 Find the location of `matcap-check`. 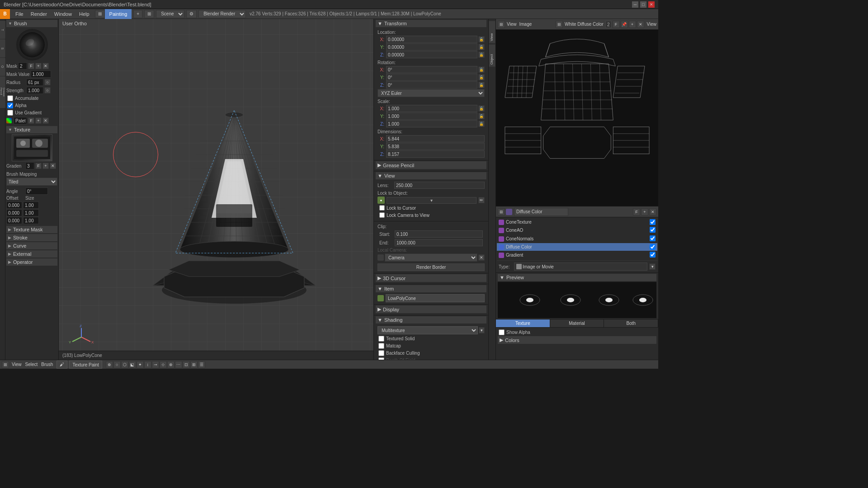

matcap-check is located at coordinates (382, 346).